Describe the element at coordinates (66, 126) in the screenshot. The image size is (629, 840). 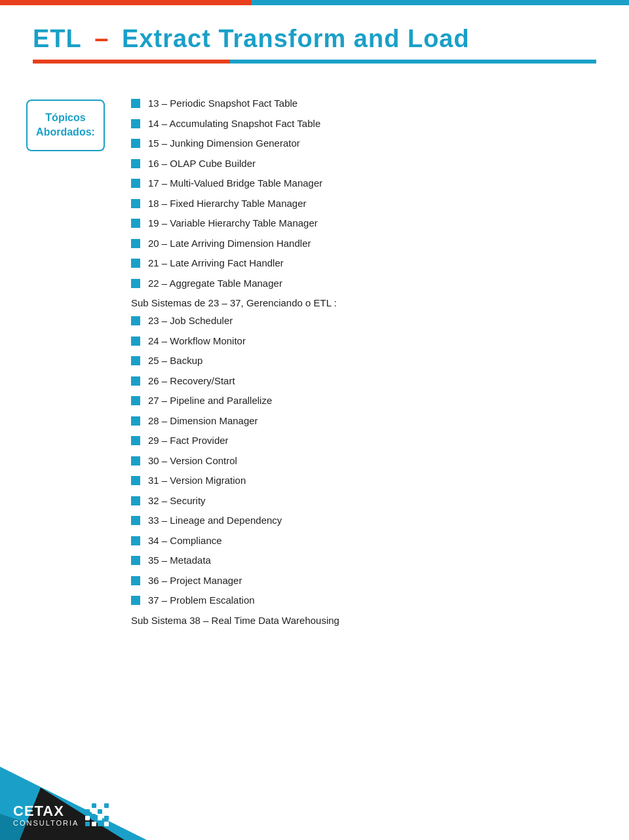
I see `sidebar-label: Tópicos Abordados:` at that location.